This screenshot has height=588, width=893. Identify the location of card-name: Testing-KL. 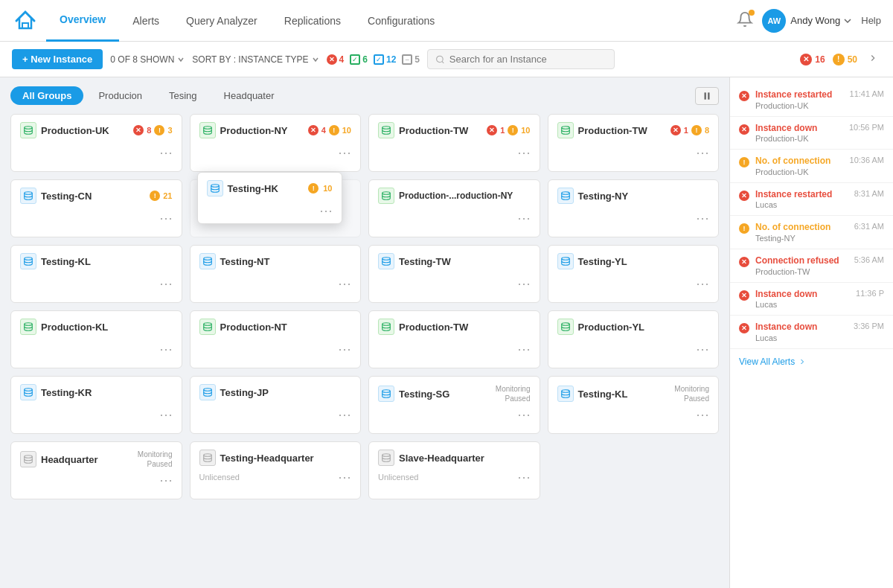
(624, 394).